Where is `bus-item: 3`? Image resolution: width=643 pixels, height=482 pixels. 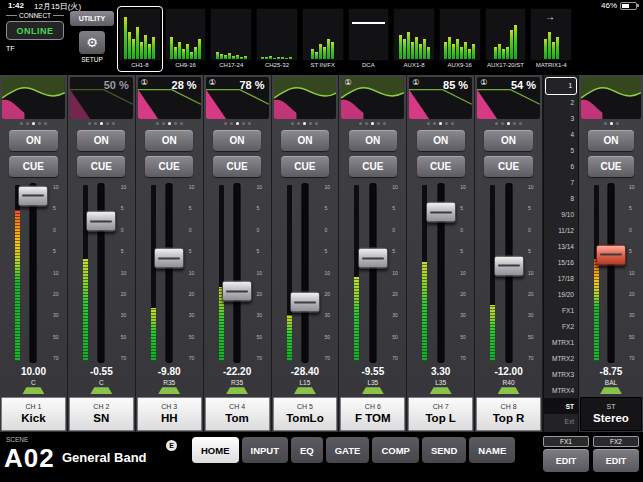 bus-item: 3 is located at coordinates (561, 119).